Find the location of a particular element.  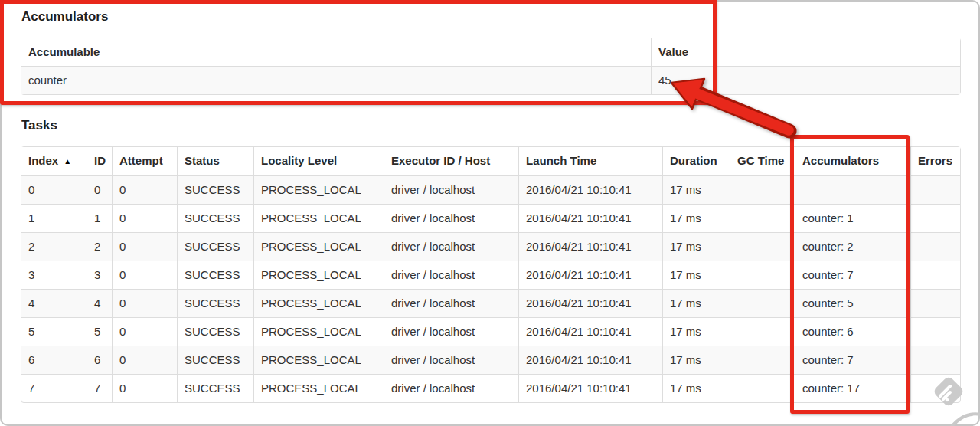

table-row: 110SUCCESSPROCESS_LOCALdriver / localhos… is located at coordinates (491, 218).